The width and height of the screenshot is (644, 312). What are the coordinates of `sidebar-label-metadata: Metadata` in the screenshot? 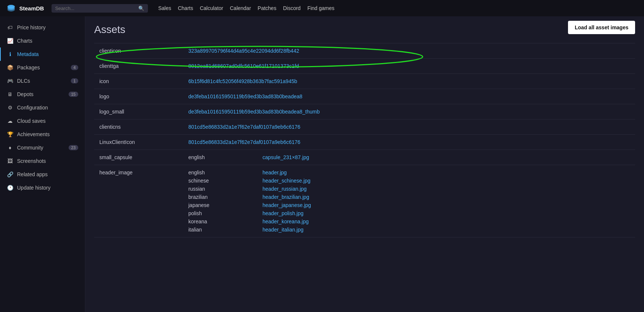 It's located at (28, 54).